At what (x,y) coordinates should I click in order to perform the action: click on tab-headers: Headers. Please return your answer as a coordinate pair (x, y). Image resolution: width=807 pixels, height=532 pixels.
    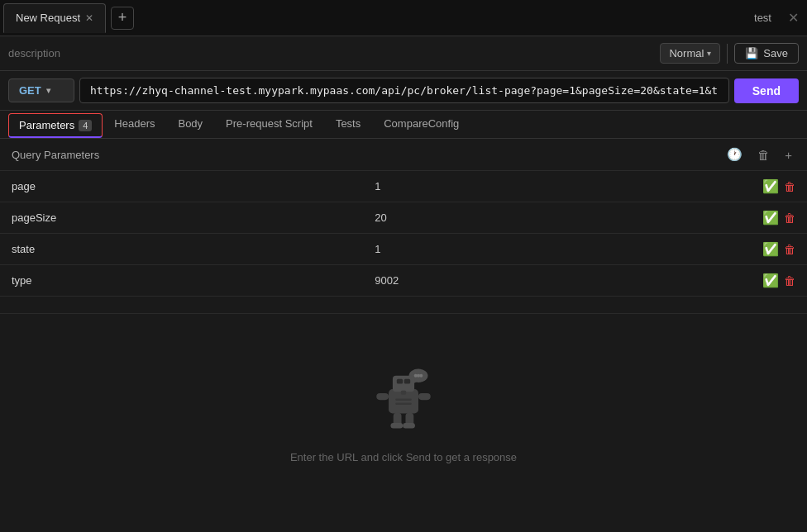
    Looking at the image, I should click on (134, 124).